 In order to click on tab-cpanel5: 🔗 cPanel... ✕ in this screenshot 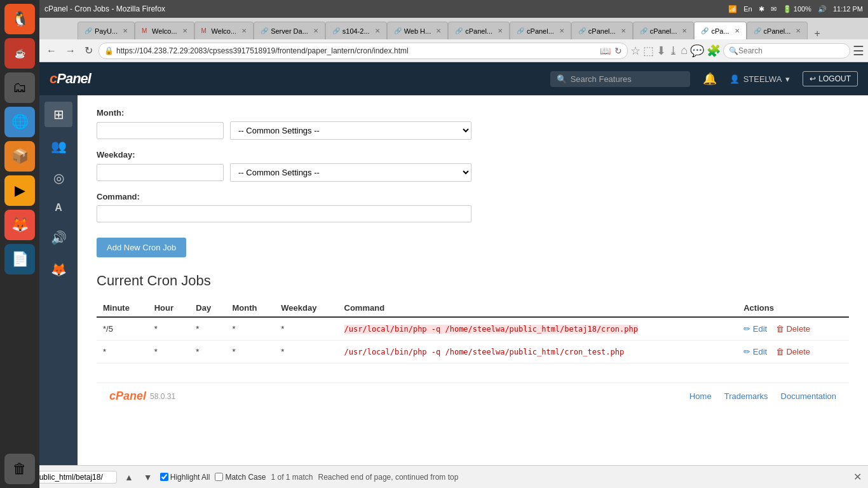, I will do `click(778, 30)`.